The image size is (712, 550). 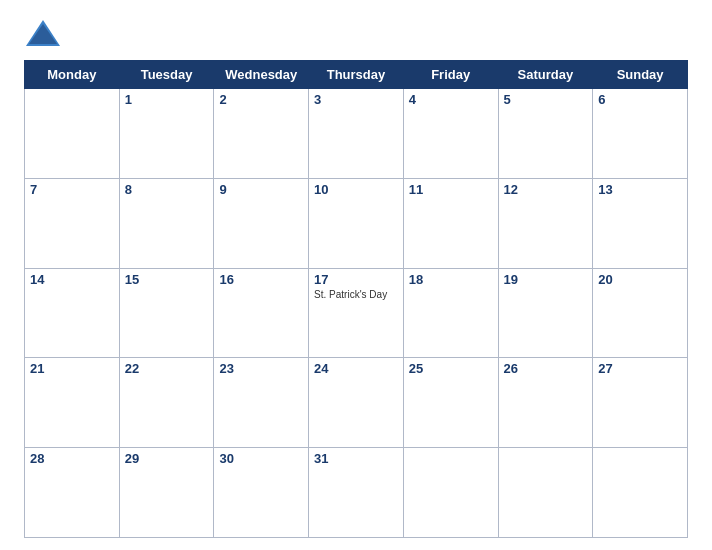 I want to click on day-number: 23, so click(x=261, y=368).